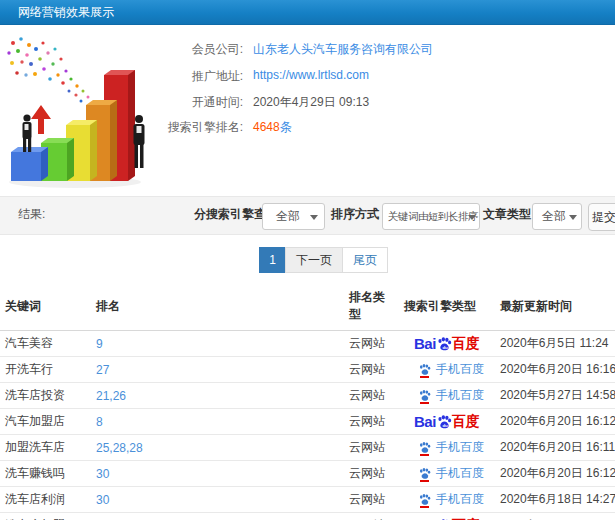 Image resolution: width=615 pixels, height=520 pixels. What do you see at coordinates (555, 396) in the screenshot?
I see `update-time-cell: 2020年5月27日 14:58` at bounding box center [555, 396].